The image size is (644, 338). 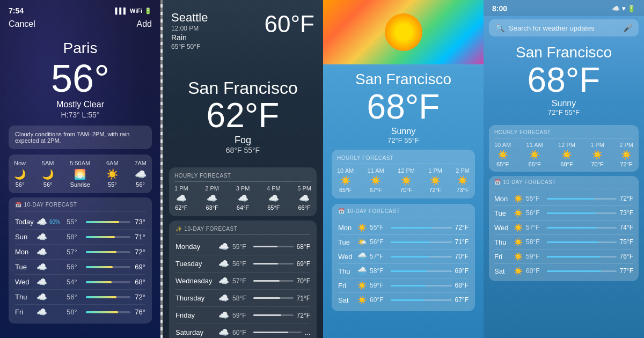 What do you see at coordinates (564, 53) in the screenshot?
I see `p4-city: San Francisco` at bounding box center [564, 53].